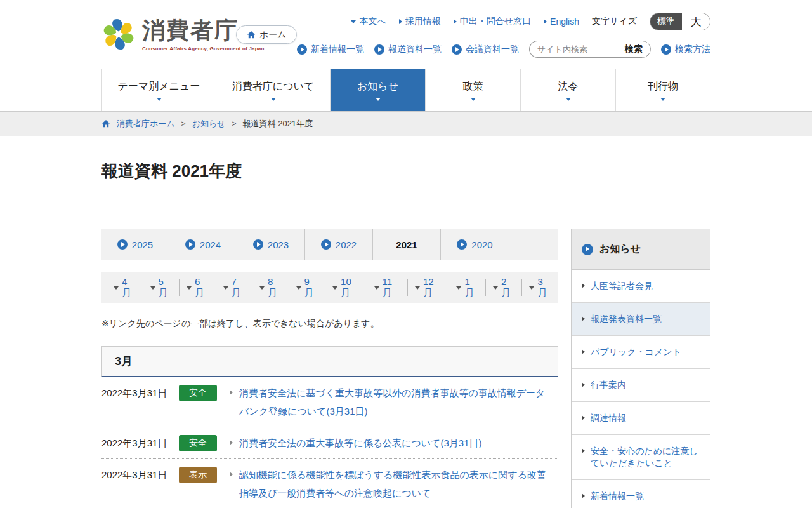  Describe the element at coordinates (360, 443) in the screenshot. I see `news-link: 消費者安全法の重大事故等に係る公表について(3月31日)` at that location.